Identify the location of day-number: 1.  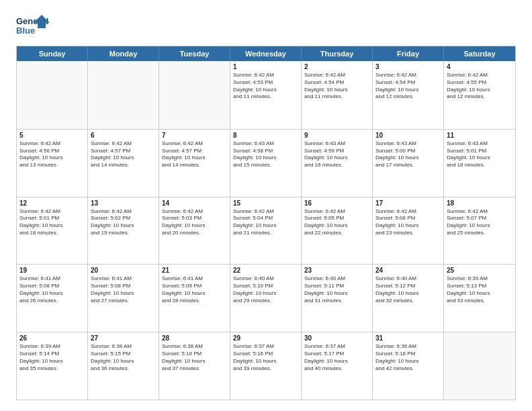
(266, 67).